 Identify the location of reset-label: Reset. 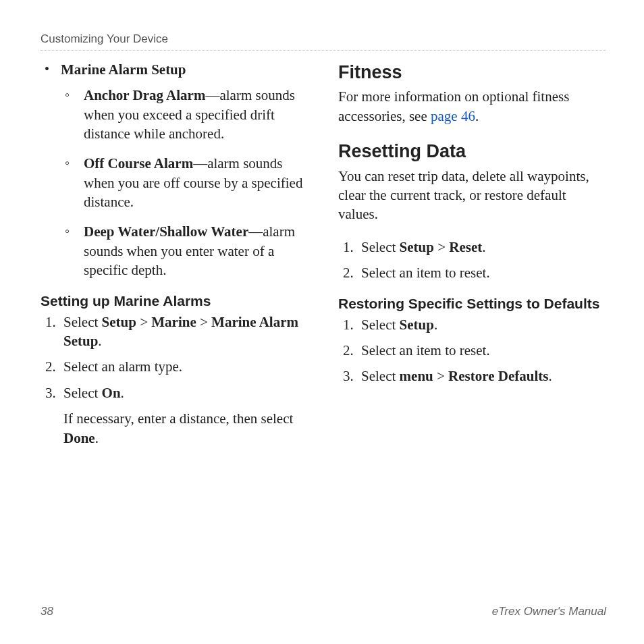
(466, 247).